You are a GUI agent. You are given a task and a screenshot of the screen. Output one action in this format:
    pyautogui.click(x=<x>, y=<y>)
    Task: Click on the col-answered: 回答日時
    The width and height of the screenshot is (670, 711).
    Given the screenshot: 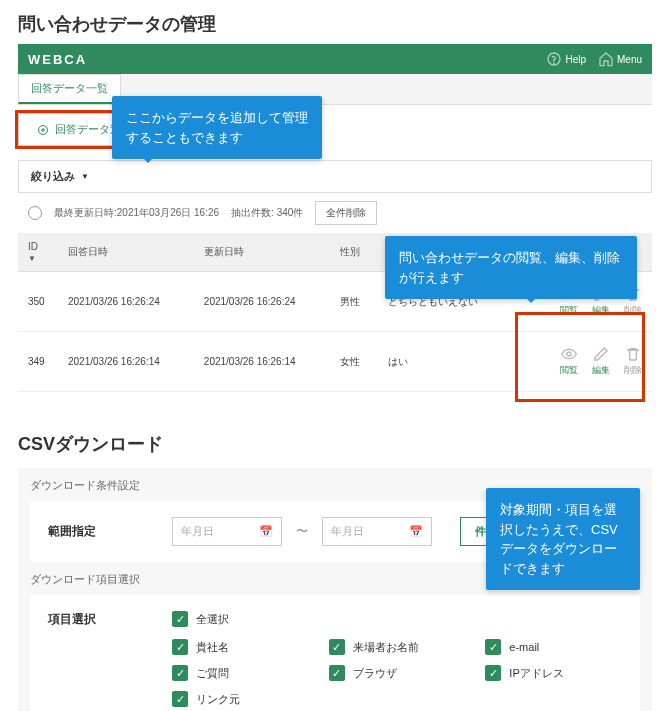 What is the action you would take?
    pyautogui.click(x=126, y=252)
    